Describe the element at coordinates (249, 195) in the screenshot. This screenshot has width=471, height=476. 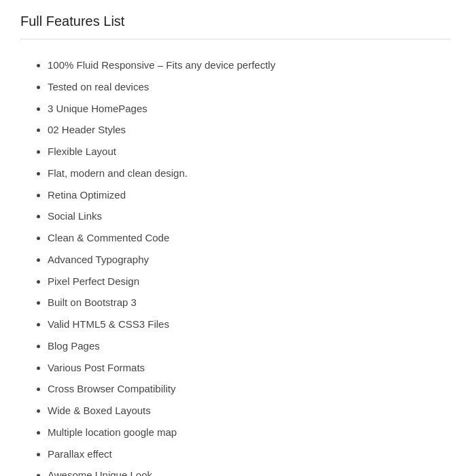
I see `list-item: Retina Optimized` at that location.